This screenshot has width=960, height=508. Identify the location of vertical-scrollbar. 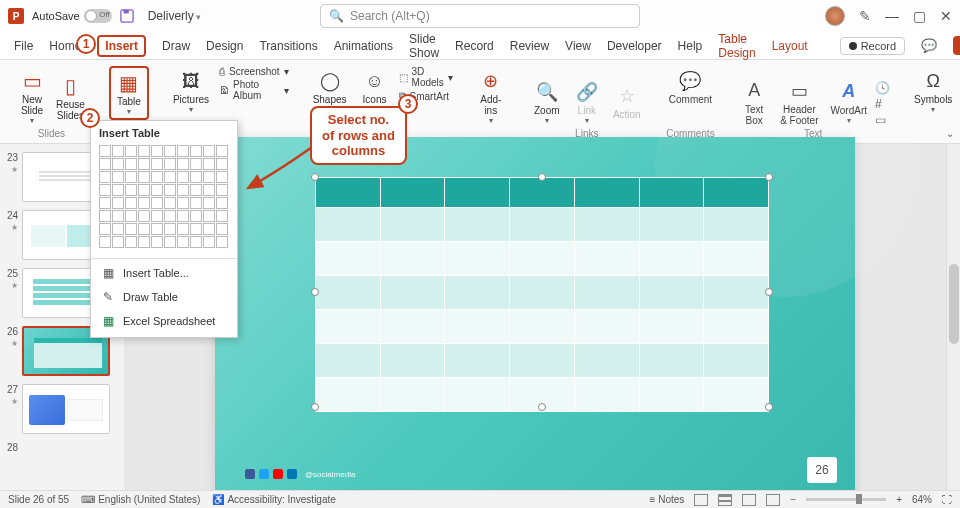
(953, 317).